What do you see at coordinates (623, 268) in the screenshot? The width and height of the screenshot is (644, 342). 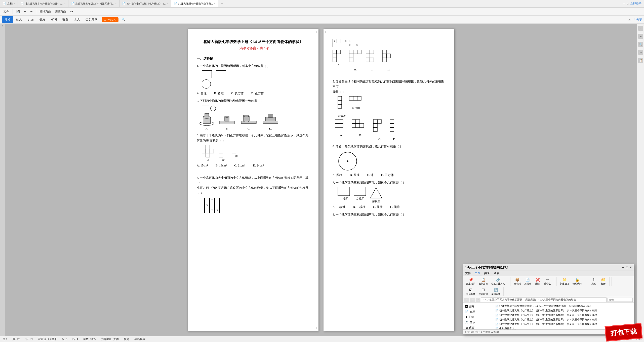 I see `fe-minimize: ─` at bounding box center [623, 268].